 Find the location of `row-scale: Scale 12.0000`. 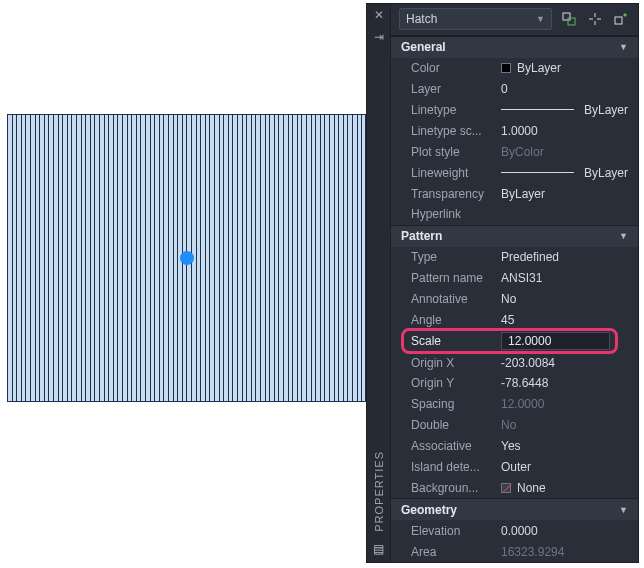

row-scale: Scale 12.0000 is located at coordinates (514, 341).